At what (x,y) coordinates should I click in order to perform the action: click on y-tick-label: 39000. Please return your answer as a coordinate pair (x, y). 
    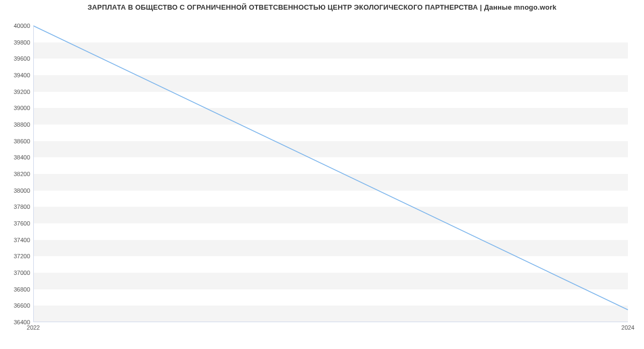
    Looking at the image, I should click on (16, 108).